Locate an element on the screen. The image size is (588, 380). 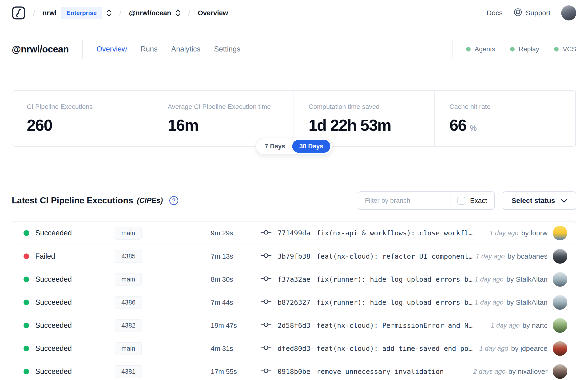
section-title-suffix: (CIPEs) is located at coordinates (150, 201).